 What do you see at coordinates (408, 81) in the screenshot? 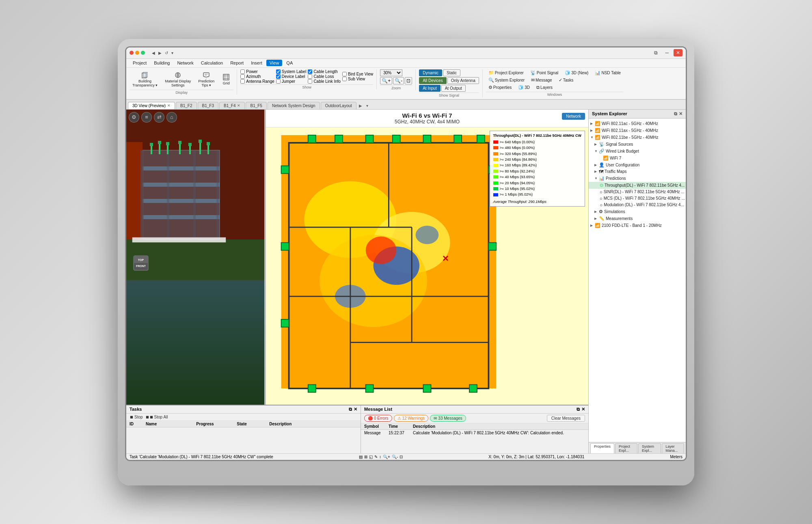
I see `zoom-fit-button: ⊡` at bounding box center [408, 81].